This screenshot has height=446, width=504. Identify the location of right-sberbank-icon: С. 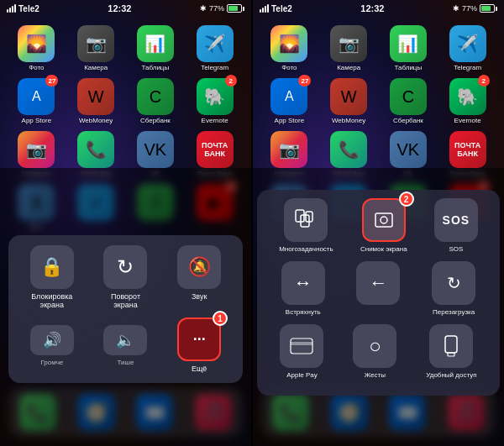
(408, 97).